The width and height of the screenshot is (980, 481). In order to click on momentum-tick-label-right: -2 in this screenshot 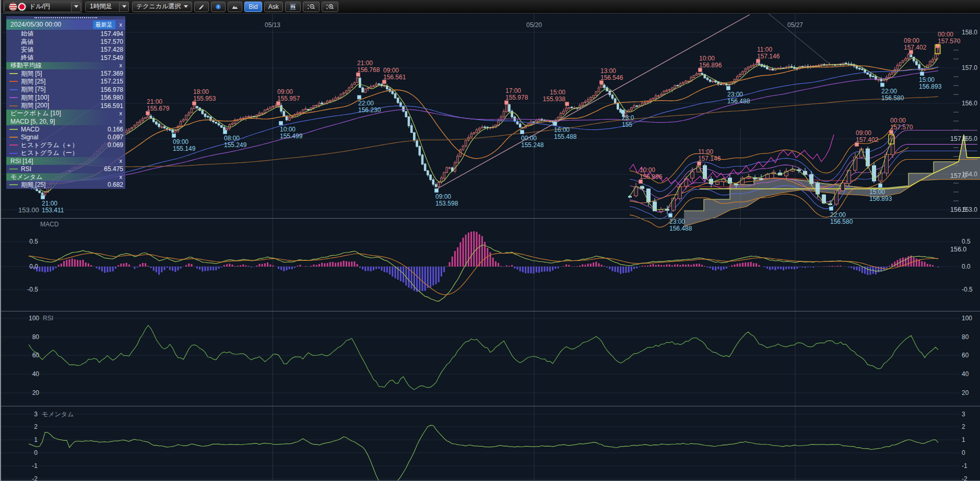, I will do `click(965, 478)`.